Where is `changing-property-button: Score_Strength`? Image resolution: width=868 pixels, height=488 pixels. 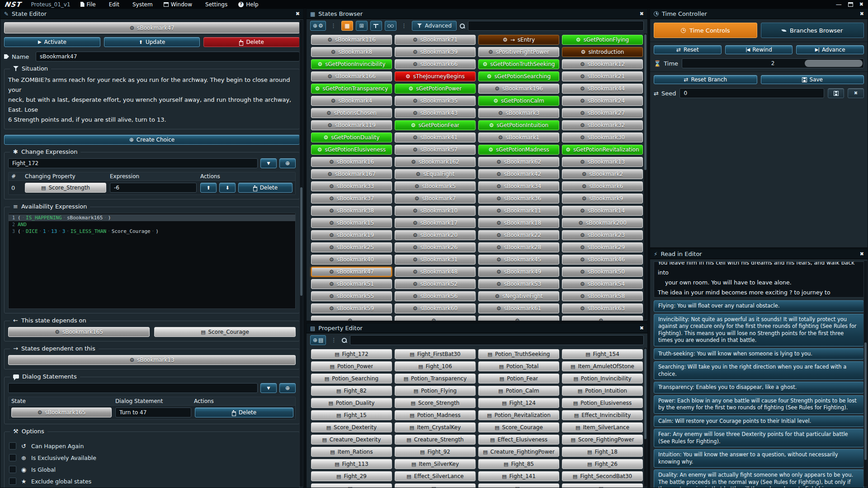 changing-property-button: Score_Strength is located at coordinates (66, 188).